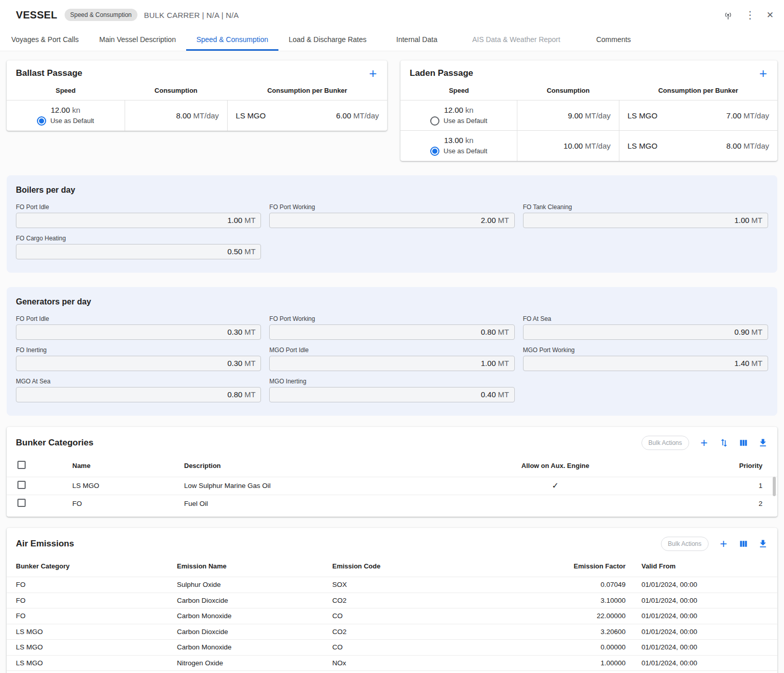 The width and height of the screenshot is (784, 673). What do you see at coordinates (392, 585) in the screenshot?
I see `table-row: FO Sulphur Oxide SOX 0.07049 01/01/2024,…` at bounding box center [392, 585].